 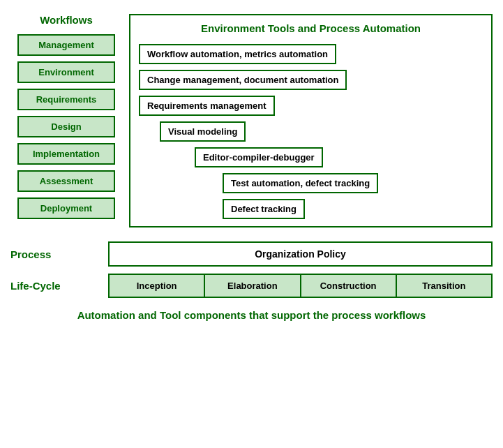 What do you see at coordinates (66, 99) in the screenshot?
I see `workflow-requirements: Requirements` at bounding box center [66, 99].